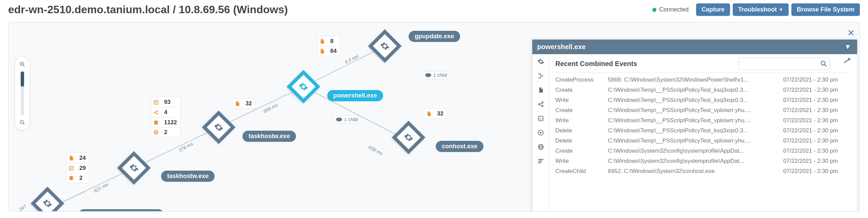 The width and height of the screenshot is (868, 218). What do you see at coordinates (540, 118) in the screenshot?
I see `svg-text: DLL` at bounding box center [540, 118].